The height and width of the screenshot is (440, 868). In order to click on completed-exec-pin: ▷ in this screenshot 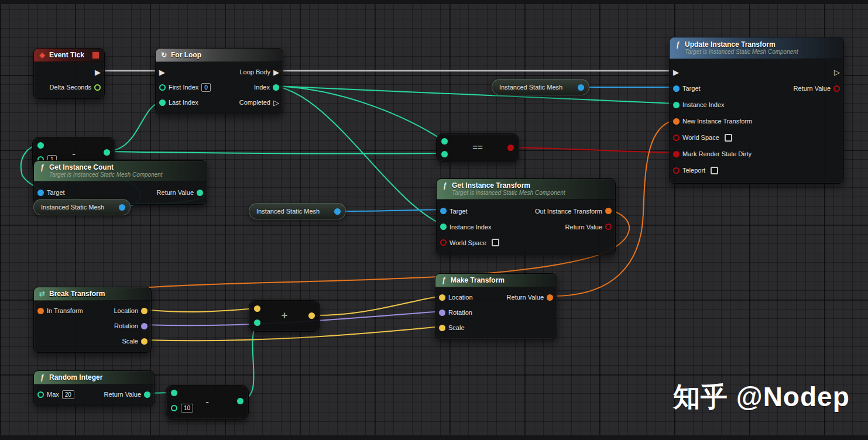, I will do `click(276, 103)`.